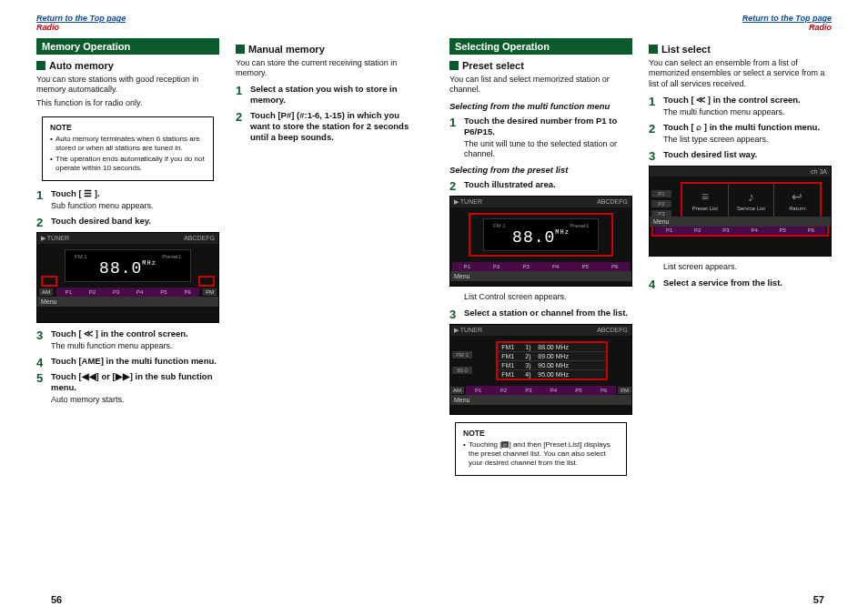  I want to click on automem-intro-1: You can store stations with good recepti…, so click(127, 86).